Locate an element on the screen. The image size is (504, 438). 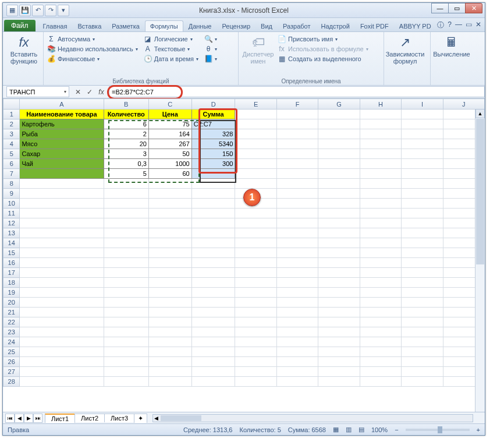
qat-dropdown: ▾ is located at coordinates (63, 10).